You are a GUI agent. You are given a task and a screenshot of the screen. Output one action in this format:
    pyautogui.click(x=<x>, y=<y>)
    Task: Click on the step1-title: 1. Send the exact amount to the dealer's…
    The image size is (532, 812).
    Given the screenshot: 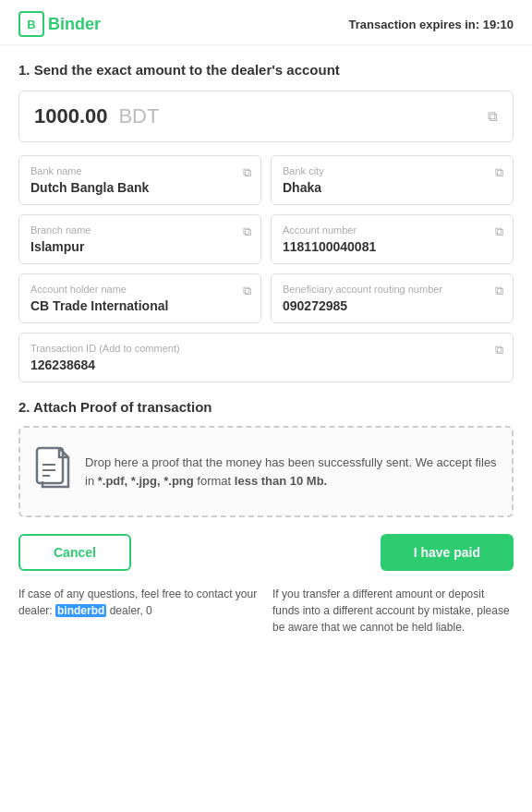 What is the action you would take?
    pyautogui.click(x=266, y=70)
    